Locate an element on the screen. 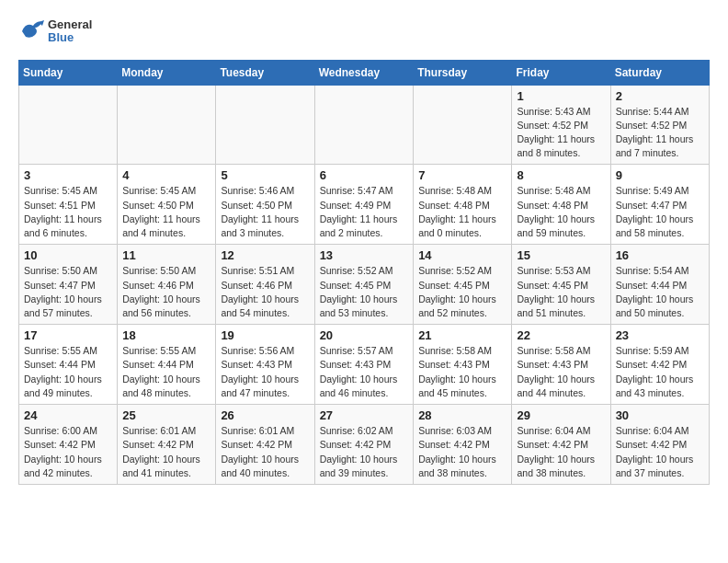 The image size is (728, 563). day-number: 19 is located at coordinates (265, 335).